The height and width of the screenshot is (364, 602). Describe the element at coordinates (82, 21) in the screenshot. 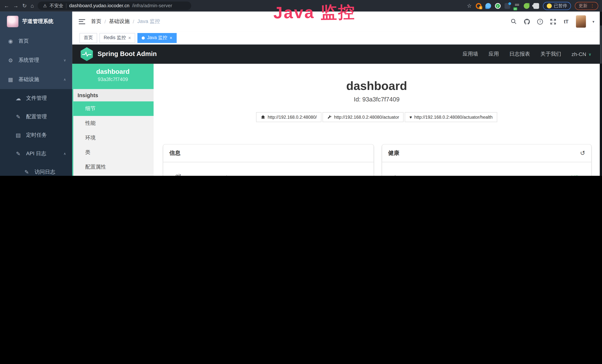

I see `hamburger-icon` at that location.